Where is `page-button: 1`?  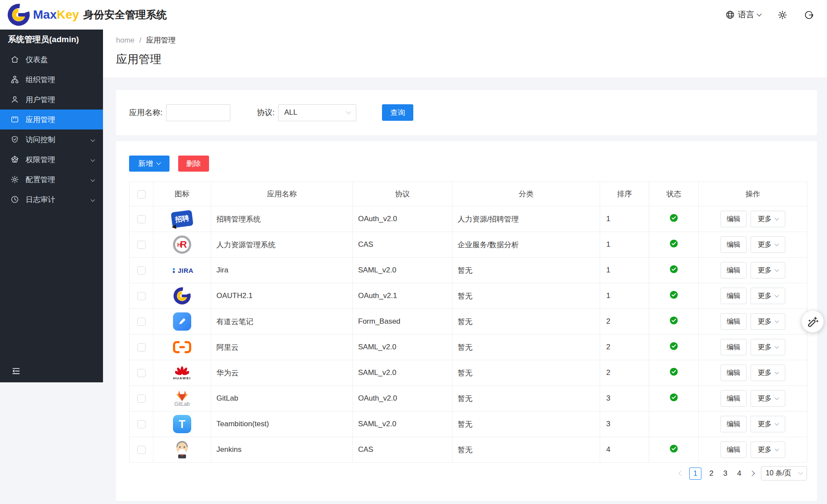 page-button: 1 is located at coordinates (695, 474).